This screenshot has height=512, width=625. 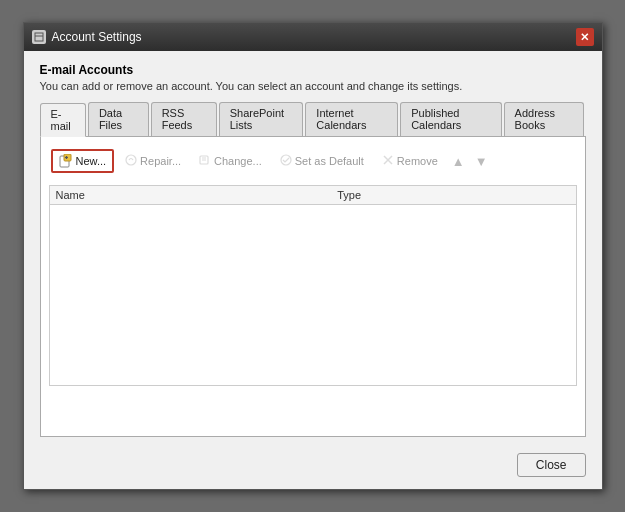 I want to click on repair-icon, so click(x=131, y=161).